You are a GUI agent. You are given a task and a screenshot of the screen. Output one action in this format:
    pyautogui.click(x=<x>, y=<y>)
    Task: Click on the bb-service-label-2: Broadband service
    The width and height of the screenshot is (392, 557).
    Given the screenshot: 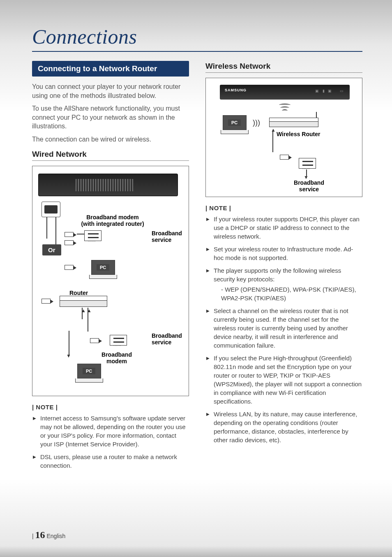 What is the action you would take?
    pyautogui.click(x=170, y=339)
    